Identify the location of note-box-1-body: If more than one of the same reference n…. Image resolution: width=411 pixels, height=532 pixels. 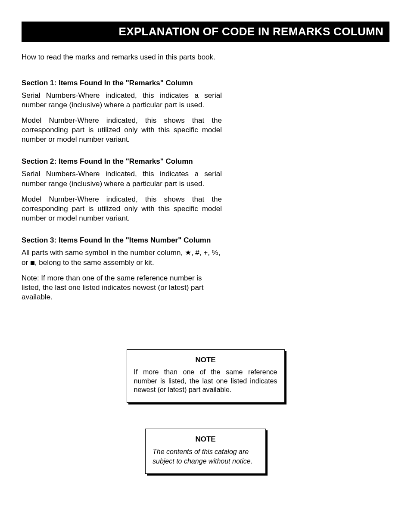
(206, 381).